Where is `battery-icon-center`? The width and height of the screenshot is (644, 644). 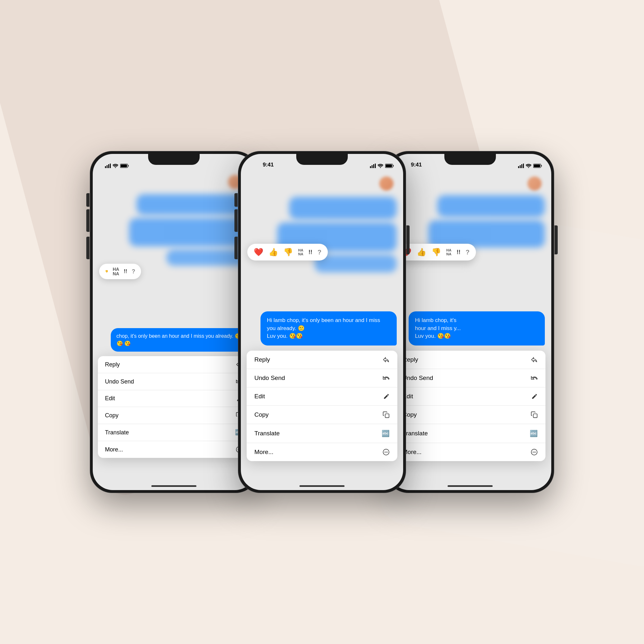
battery-icon-center is located at coordinates (389, 166).